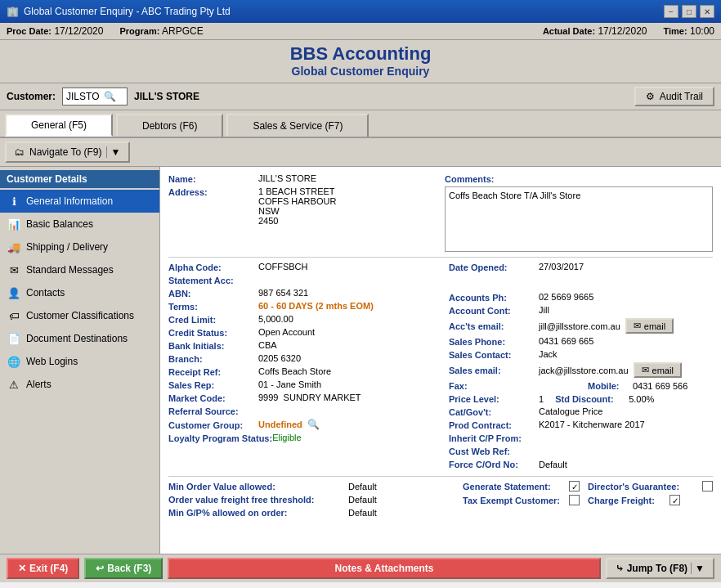 The width and height of the screenshot is (721, 588). I want to click on address-line4: 2450, so click(298, 221).